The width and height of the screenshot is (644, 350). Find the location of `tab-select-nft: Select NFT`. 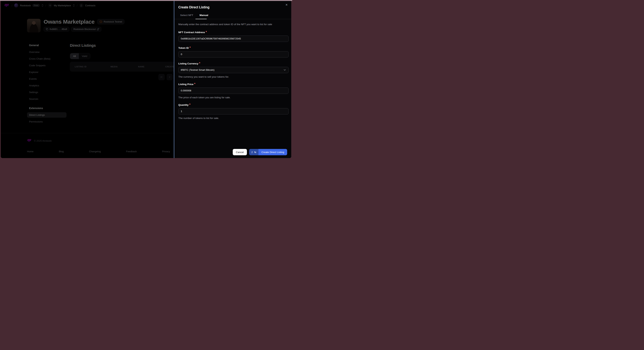

tab-select-nft: Select NFT is located at coordinates (186, 16).